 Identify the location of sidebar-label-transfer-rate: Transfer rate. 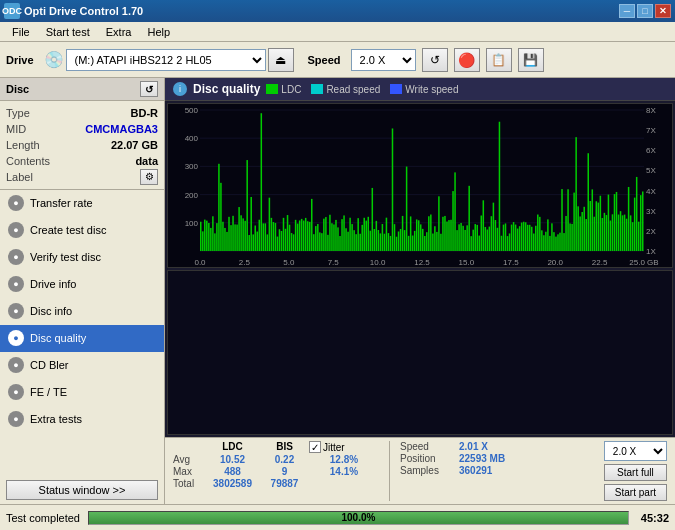
(62, 203).